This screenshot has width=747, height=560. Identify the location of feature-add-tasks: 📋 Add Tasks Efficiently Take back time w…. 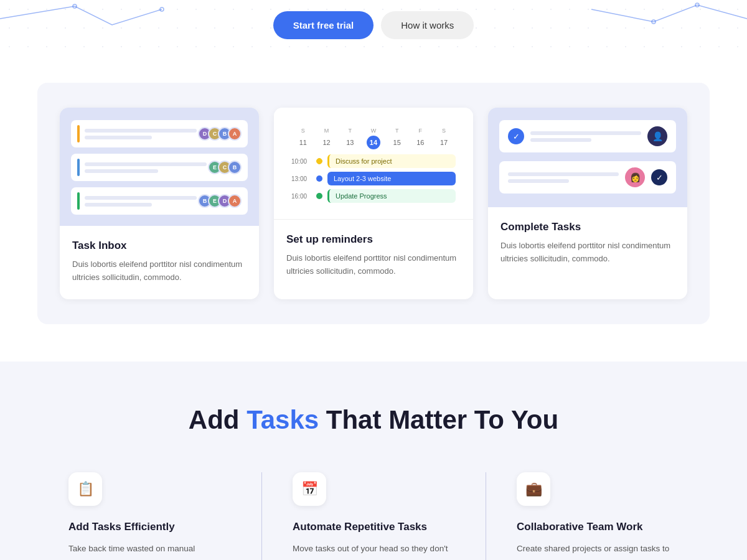
(149, 516).